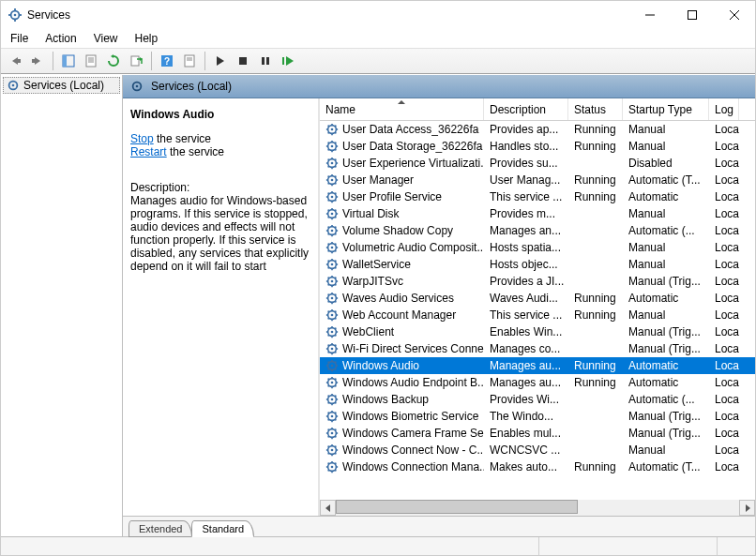 The image size is (756, 556). What do you see at coordinates (160, 529) in the screenshot?
I see `tab-extended: Extended` at bounding box center [160, 529].